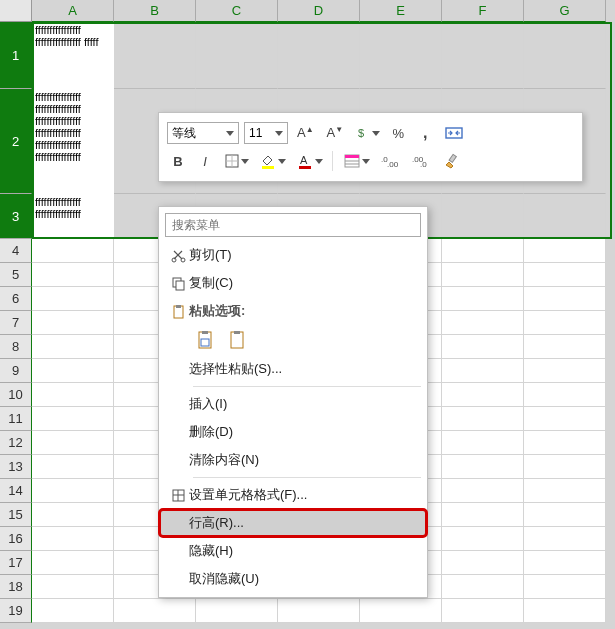  I want to click on column-header-F: F, so click(483, 11).